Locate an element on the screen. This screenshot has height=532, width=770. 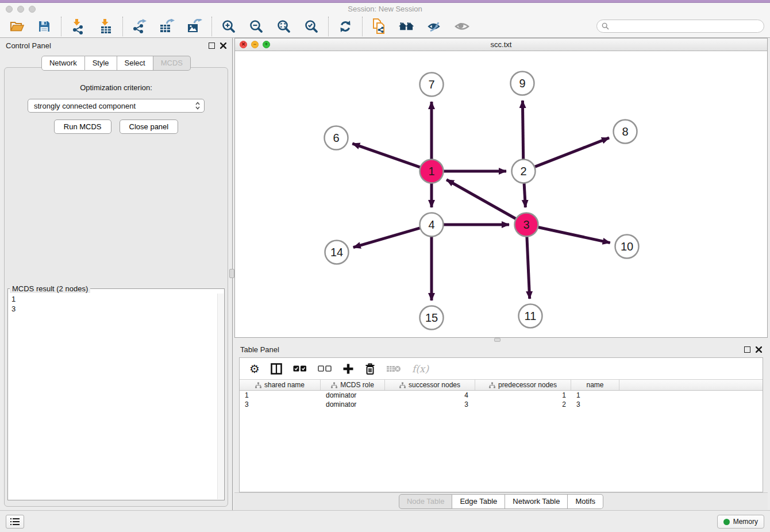
table-tab-edge-table: Edge Table is located at coordinates (479, 502).